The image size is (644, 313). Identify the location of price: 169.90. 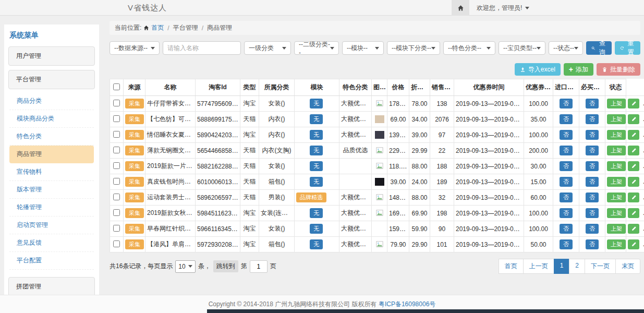
(398, 213).